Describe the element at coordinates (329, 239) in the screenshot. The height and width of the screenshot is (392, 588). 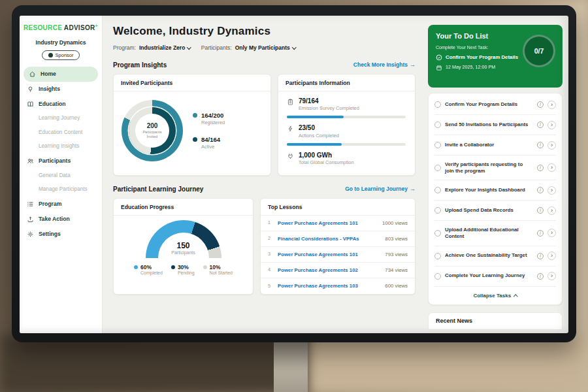
I see `lesson-link: Financial Considerations - VPPAs` at that location.